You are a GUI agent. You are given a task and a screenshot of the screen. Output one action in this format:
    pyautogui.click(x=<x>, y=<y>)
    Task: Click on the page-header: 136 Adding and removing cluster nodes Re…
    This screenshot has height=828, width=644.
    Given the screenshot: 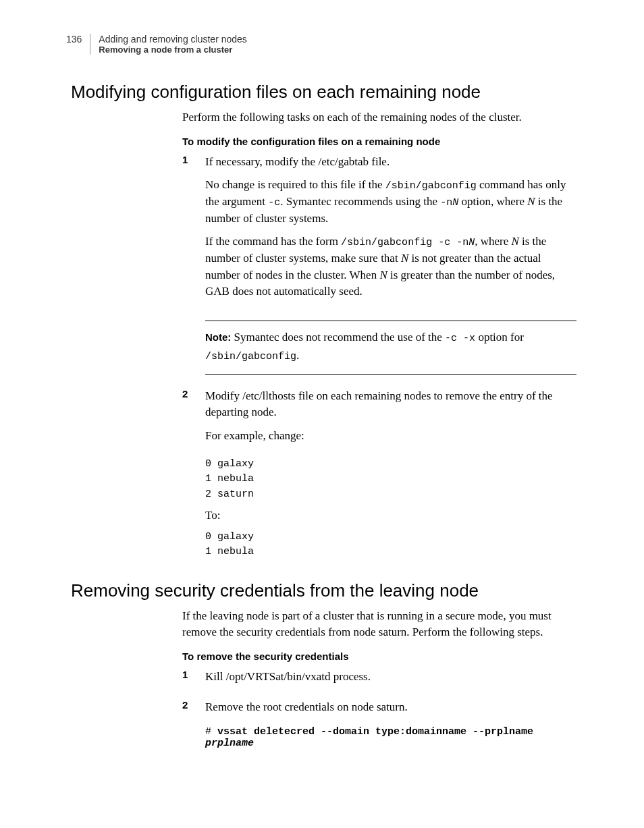 What is the action you would take?
    pyautogui.click(x=322, y=45)
    